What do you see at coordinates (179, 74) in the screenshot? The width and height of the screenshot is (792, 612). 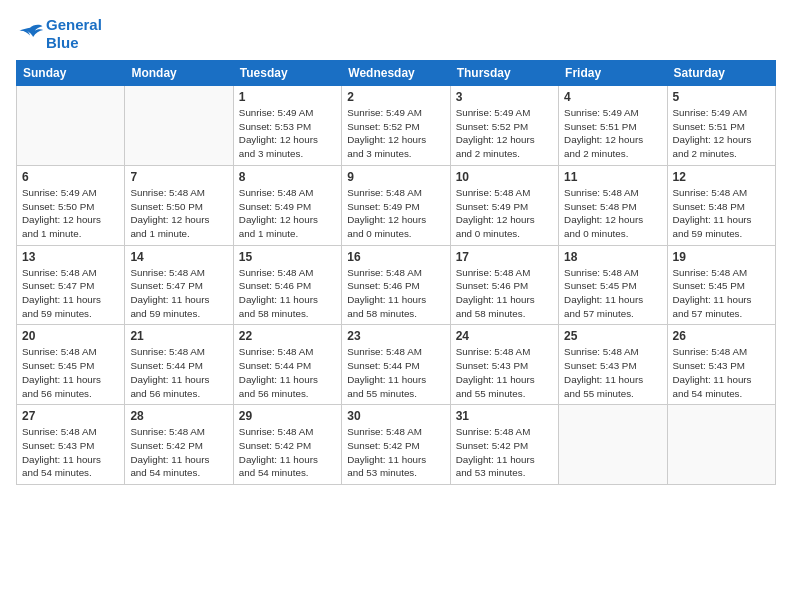 I see `weekday-header: Monday` at bounding box center [179, 74].